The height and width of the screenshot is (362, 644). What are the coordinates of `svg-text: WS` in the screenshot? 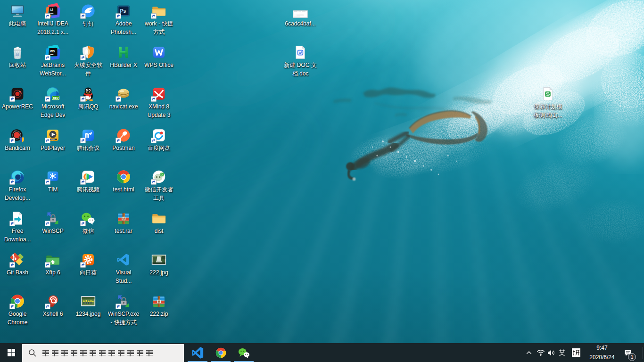 It's located at (53, 51).